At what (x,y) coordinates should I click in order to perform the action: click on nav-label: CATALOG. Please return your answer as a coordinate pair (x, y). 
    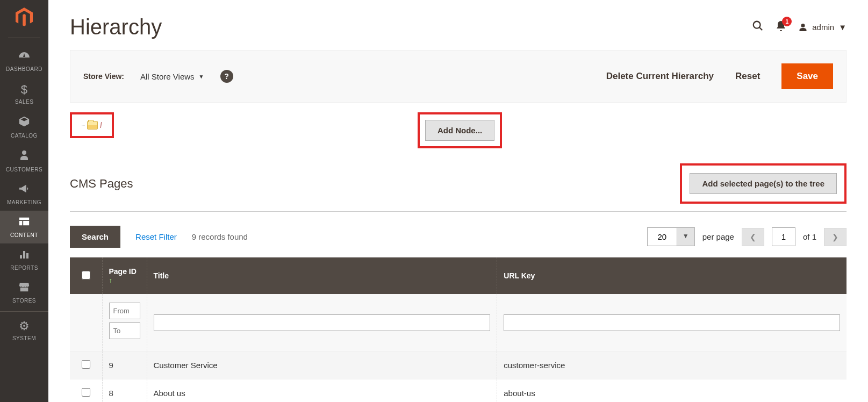
    Looking at the image, I should click on (24, 135).